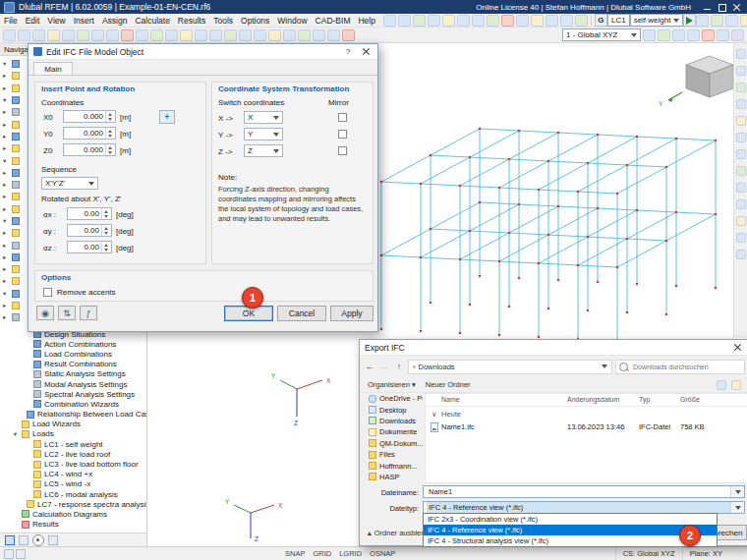 Image resolution: width=747 pixels, height=560 pixels. What do you see at coordinates (89, 248) in the screenshot?
I see `alpha-z-input: 0.00` at bounding box center [89, 248].